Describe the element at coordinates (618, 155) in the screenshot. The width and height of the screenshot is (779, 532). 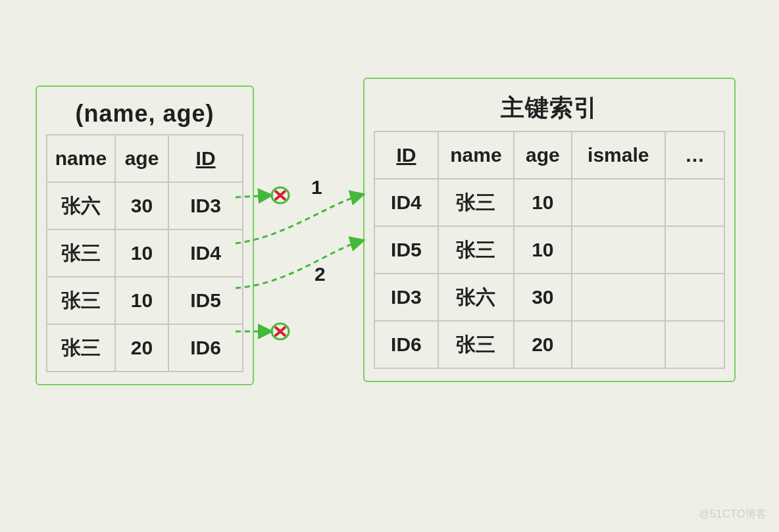
I see `col-ismale: ismale` at that location.